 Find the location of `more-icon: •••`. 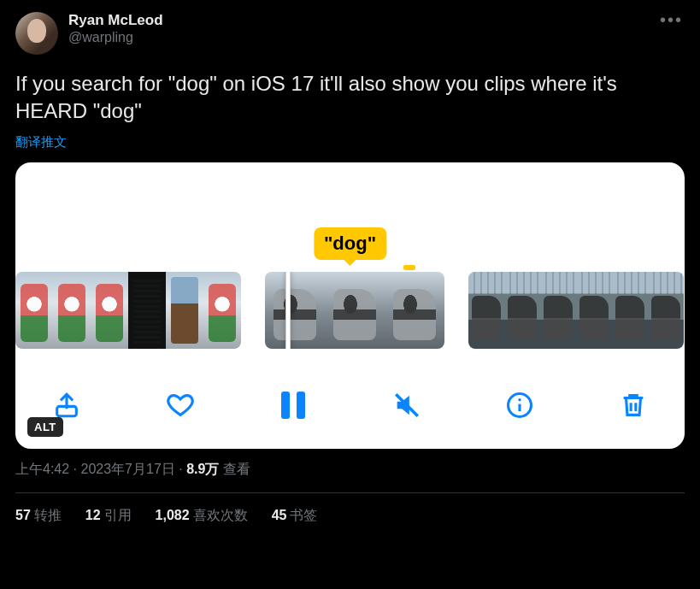

more-icon: ••• is located at coordinates (672, 20).